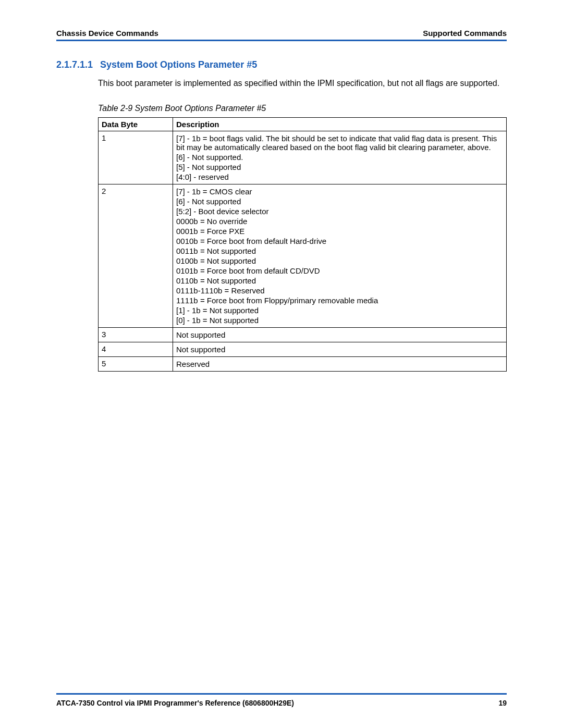  I want to click on cell-description: [7] - 1b = CMOS clear[6] - Not supported…, so click(340, 255).